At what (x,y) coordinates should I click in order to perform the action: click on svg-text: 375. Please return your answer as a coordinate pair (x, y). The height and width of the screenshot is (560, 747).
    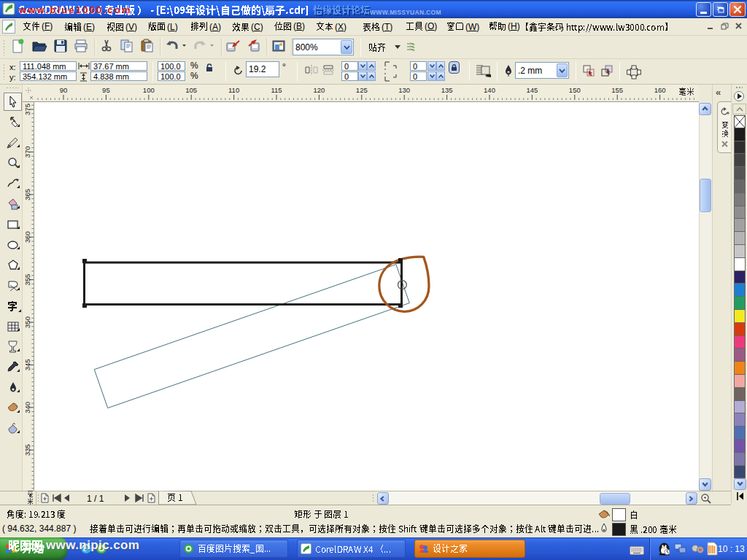
    Looking at the image, I should click on (28, 109).